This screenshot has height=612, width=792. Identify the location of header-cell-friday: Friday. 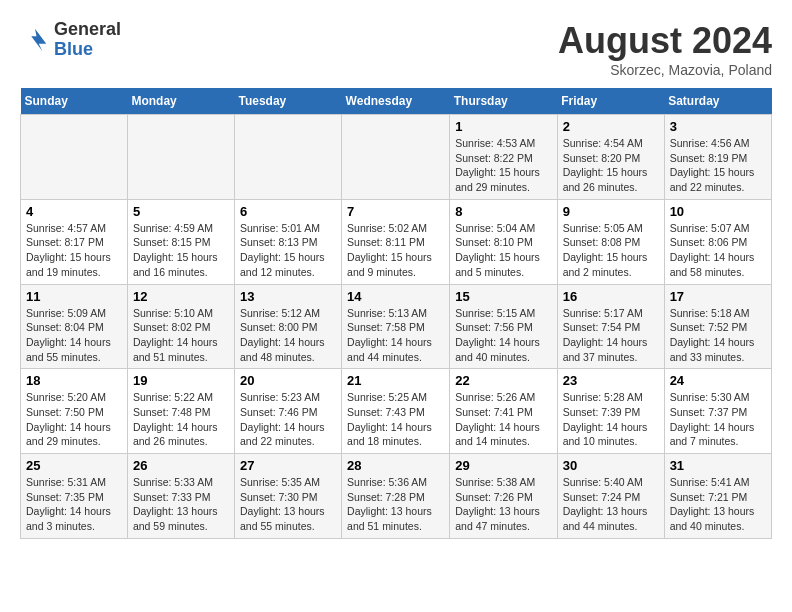
(610, 102).